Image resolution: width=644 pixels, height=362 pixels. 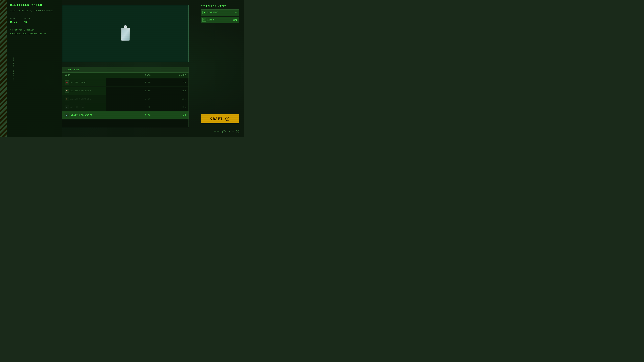 What do you see at coordinates (27, 18) in the screenshot?
I see `value-label: VALUE` at bounding box center [27, 18].